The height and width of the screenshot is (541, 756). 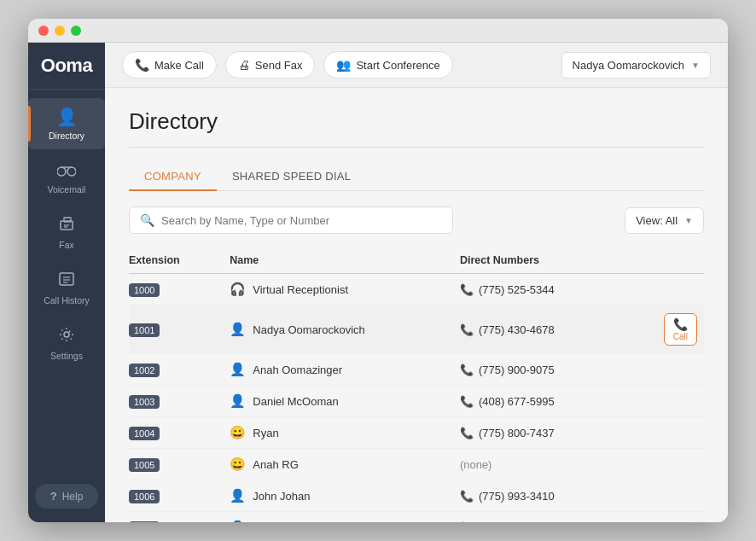 I want to click on cell-phone: 📞(775) 430-4678, so click(x=548, y=329).